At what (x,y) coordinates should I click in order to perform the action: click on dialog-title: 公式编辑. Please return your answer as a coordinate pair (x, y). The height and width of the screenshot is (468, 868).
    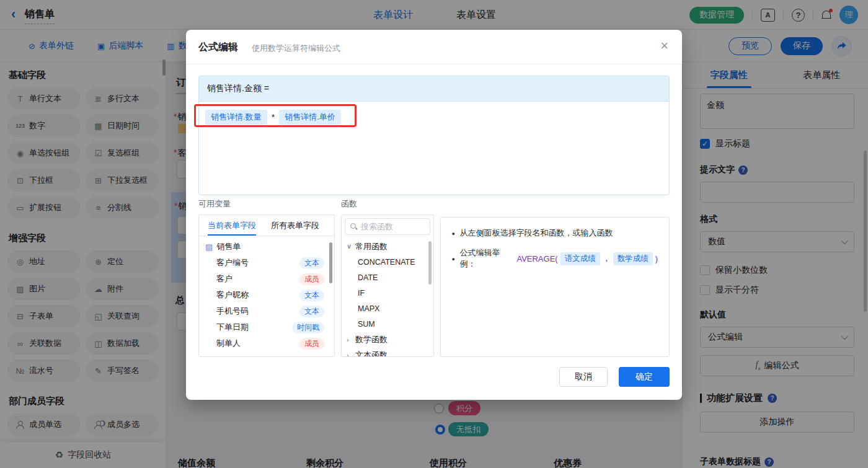
    Looking at the image, I should click on (218, 47).